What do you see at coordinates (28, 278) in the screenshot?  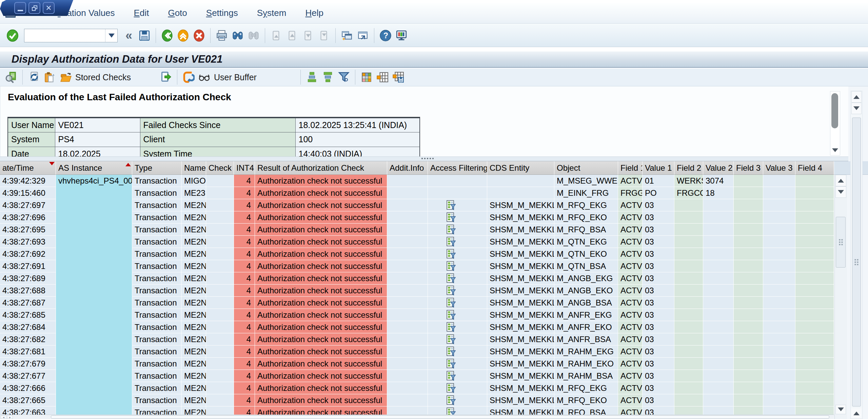 I see `cell-date-time: 4:38:27:689` at bounding box center [28, 278].